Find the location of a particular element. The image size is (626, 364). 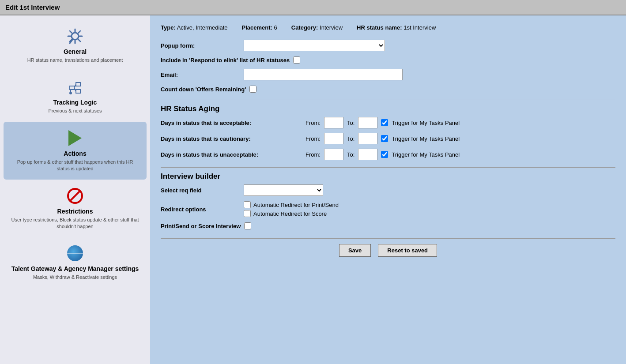

actions-icon is located at coordinates (75, 138).